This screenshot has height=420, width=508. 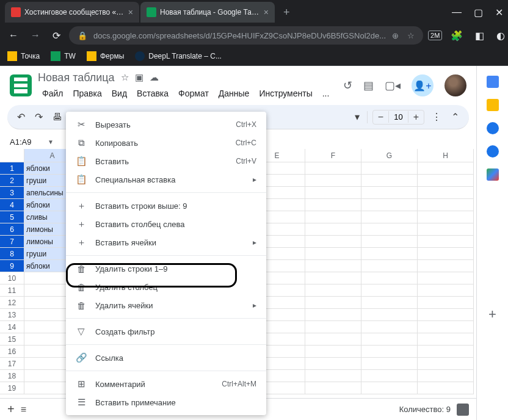 I want to click on column-header: H, so click(x=446, y=156).